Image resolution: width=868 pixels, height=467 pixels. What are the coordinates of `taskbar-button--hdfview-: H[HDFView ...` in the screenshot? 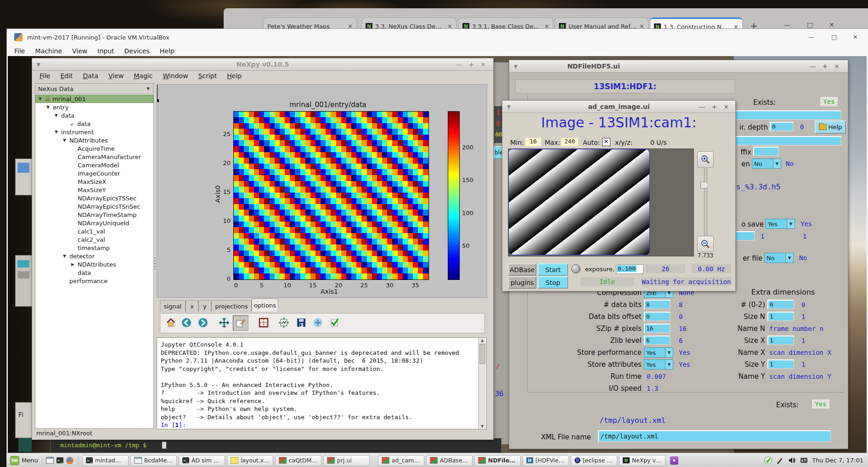 It's located at (546, 461).